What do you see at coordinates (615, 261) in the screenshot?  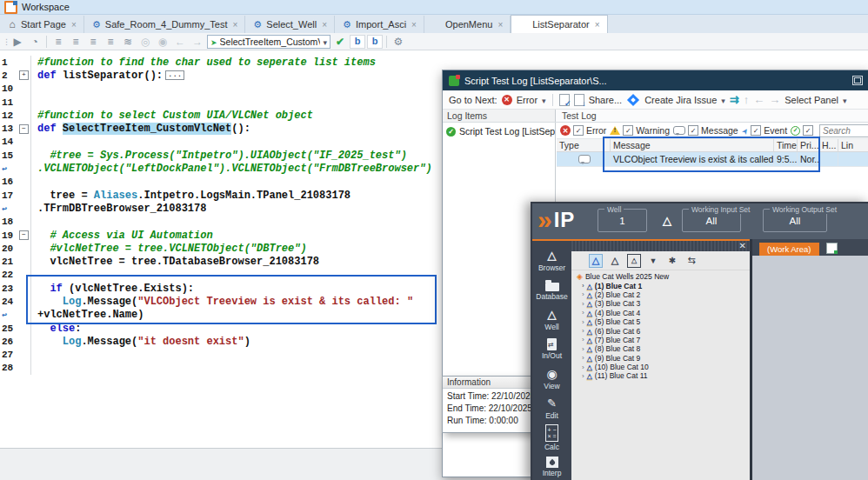 I see `well-list-icon` at bounding box center [615, 261].